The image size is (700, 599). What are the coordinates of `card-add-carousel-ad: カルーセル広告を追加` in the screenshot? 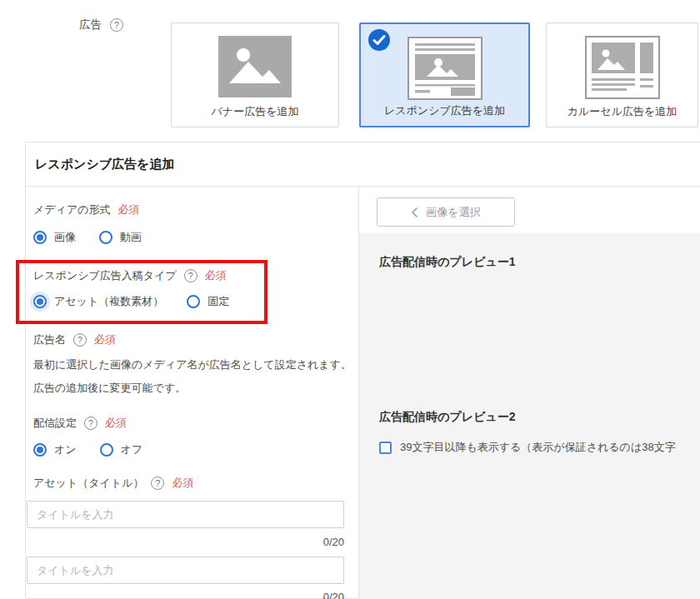 It's located at (622, 75).